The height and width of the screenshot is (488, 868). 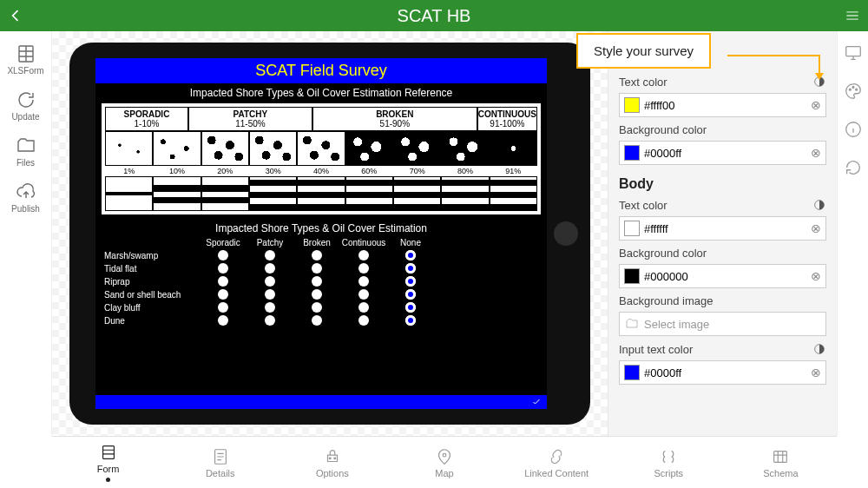 What do you see at coordinates (321, 227) in the screenshot?
I see `question-title: Impacted Shore Types & Oil Cover Estimat…` at bounding box center [321, 227].